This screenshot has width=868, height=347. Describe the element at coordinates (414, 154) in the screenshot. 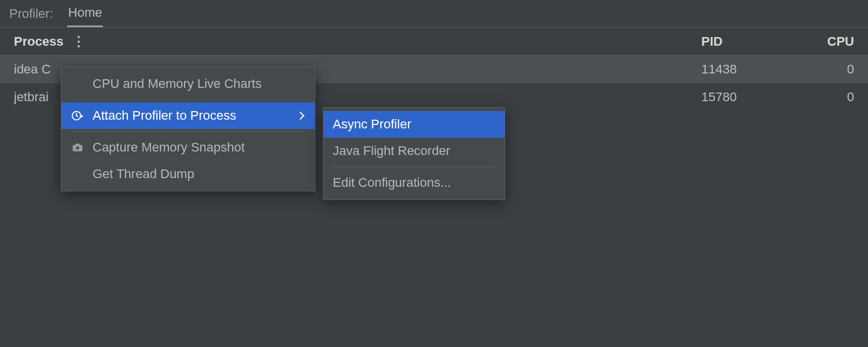

I see `context-submenu: Async Profiler Java Flight Recorder Edit…` at that location.